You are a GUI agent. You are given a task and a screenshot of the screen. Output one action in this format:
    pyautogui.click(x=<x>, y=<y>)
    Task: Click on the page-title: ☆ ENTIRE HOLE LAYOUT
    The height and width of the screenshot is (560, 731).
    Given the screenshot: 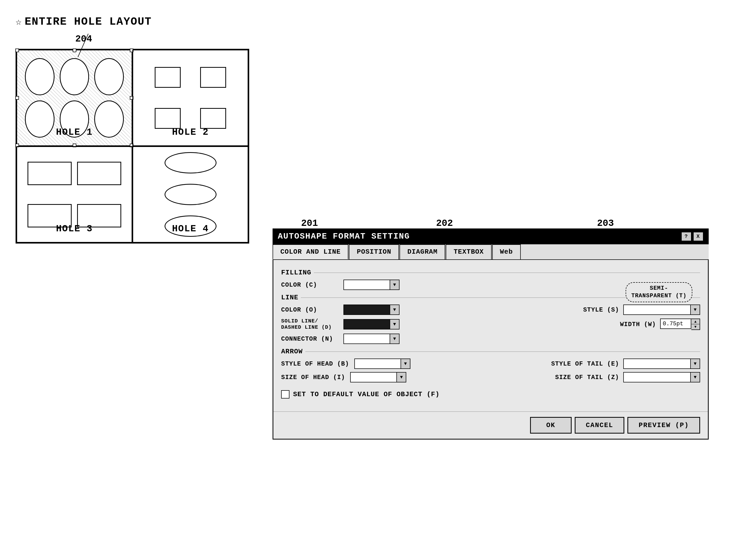 What is the action you would take?
    pyautogui.click(x=197, y=22)
    